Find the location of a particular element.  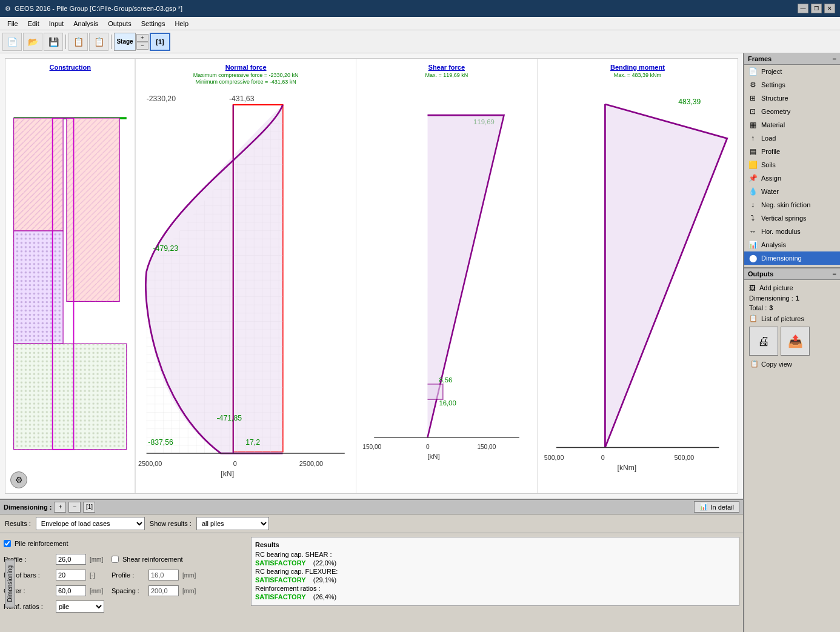

shear-spacing-unit: [mm] is located at coordinates (192, 591).